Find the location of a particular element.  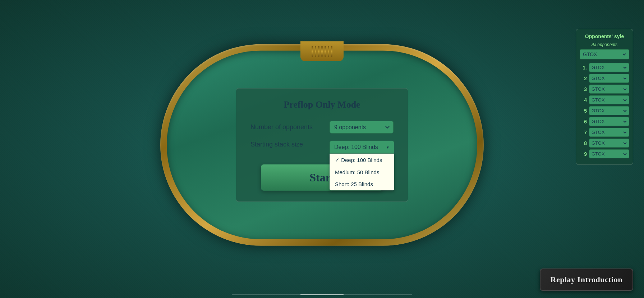

stack-dropdown-menu: Deep: 100 Blinds Medium: 50 Blinds Short… is located at coordinates (362, 172).